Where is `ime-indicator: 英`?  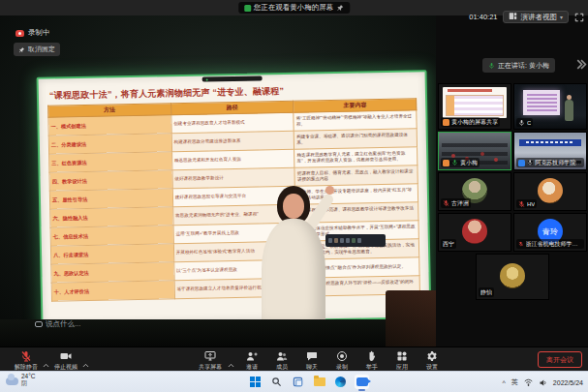
ime-indicator: 英 is located at coordinates (515, 382).